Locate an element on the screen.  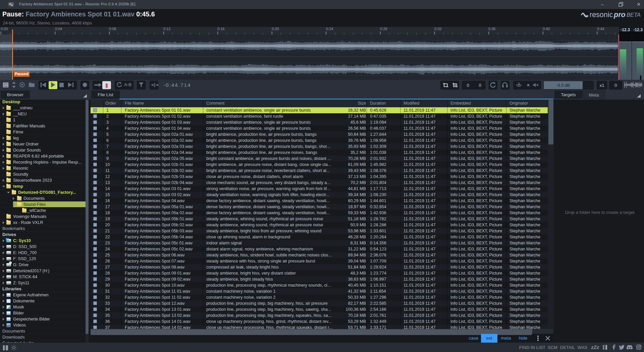
svg-text: pro is located at coordinates (620, 15).